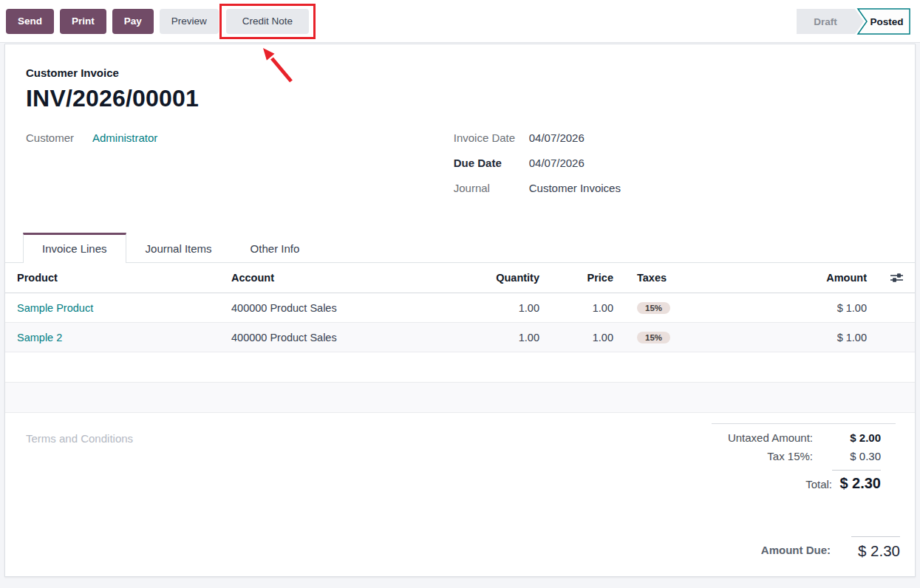 This screenshot has height=588, width=920. I want to click on product-link: Sample Product, so click(55, 308).